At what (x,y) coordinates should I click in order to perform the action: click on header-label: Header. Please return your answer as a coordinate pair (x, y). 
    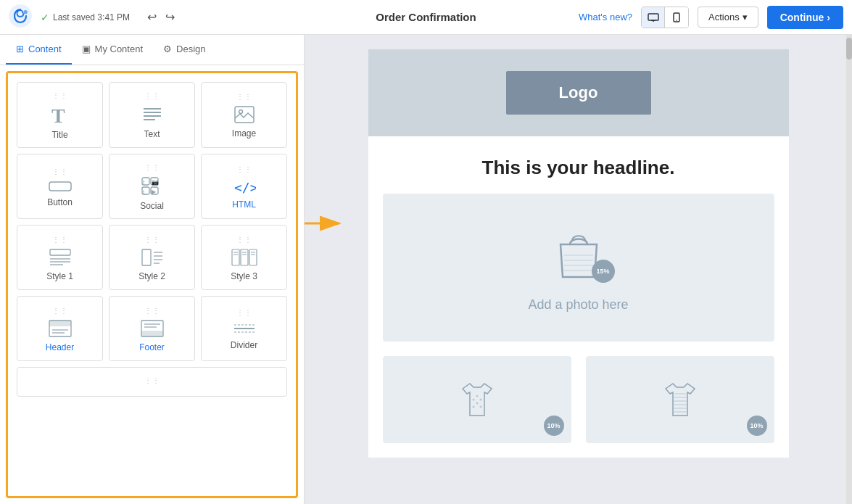
    Looking at the image, I should click on (59, 347).